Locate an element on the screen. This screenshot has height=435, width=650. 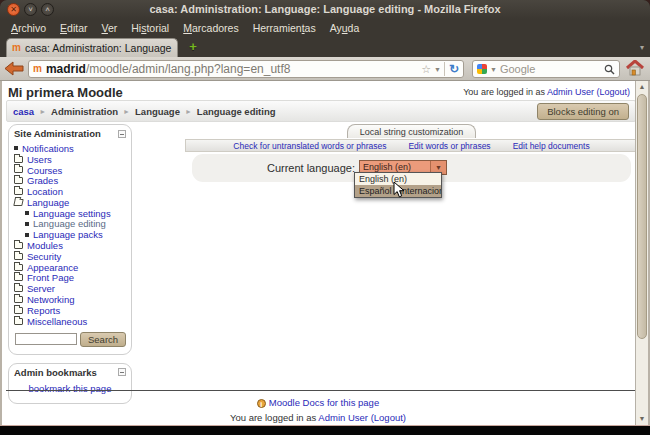
admin-search-input is located at coordinates (46, 339).